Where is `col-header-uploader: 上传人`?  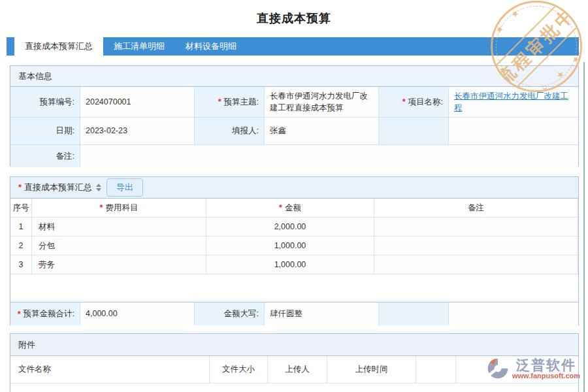
col-header-uploader: 上传人 is located at coordinates (298, 370).